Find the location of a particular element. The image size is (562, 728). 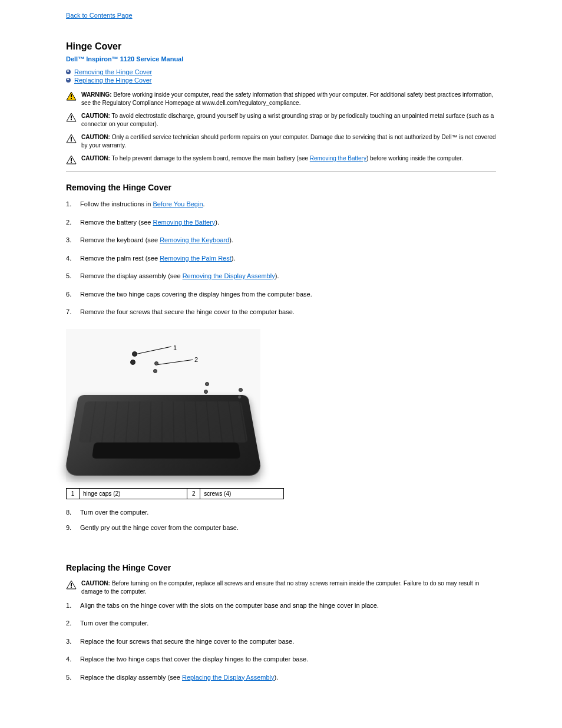

removing-palm-rest-link: Removing the Palm Rest is located at coordinates (196, 258).